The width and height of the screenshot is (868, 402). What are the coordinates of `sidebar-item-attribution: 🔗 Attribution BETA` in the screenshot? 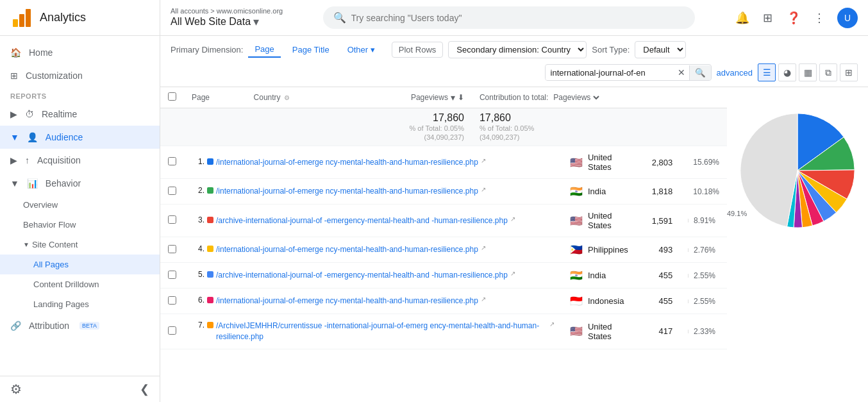 It's located at (79, 326).